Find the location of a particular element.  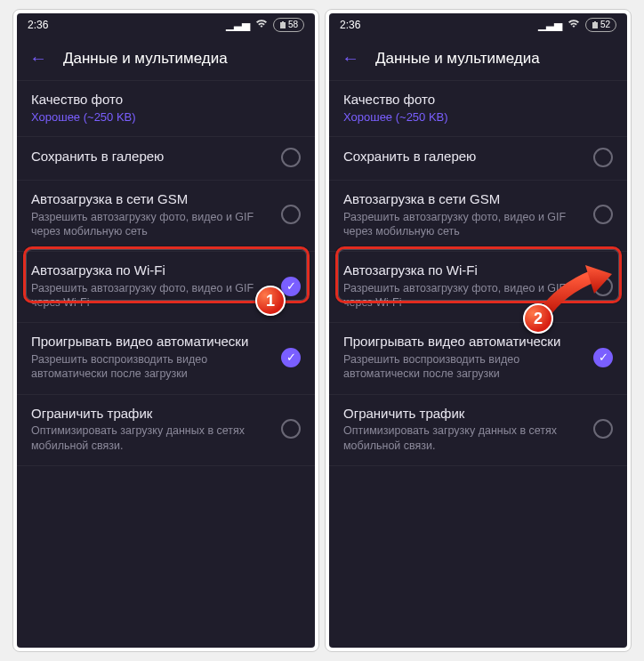

step-badge-2: 2 is located at coordinates (538, 318).